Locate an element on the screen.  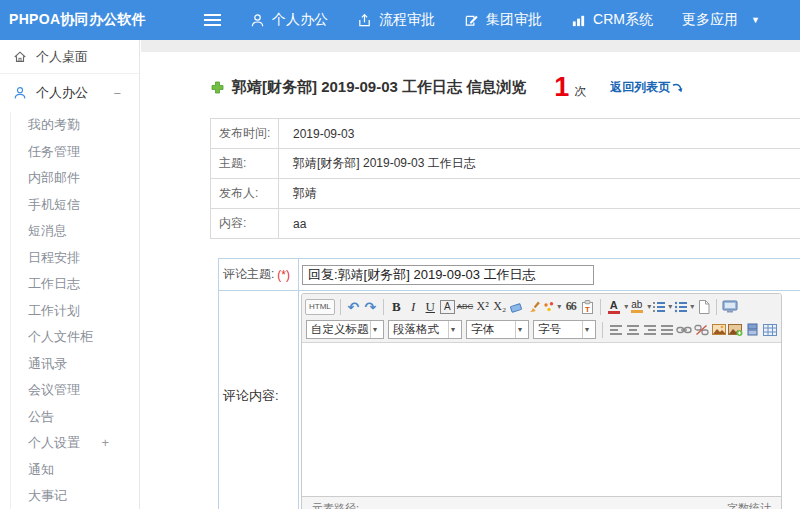
sidebar-item-mobile-sms: 手机短信 is located at coordinates (75, 206).